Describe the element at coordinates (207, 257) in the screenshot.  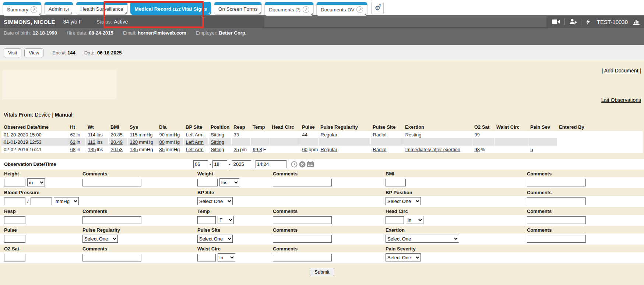
I see `waist-circ-input` at that location.